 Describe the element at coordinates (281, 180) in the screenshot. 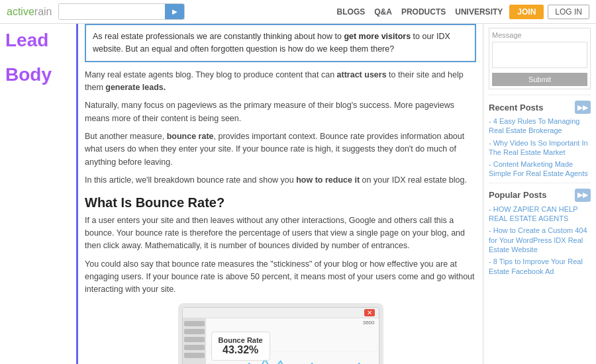

I see `para4: In this article, we'll breakdown bounce …` at that location.